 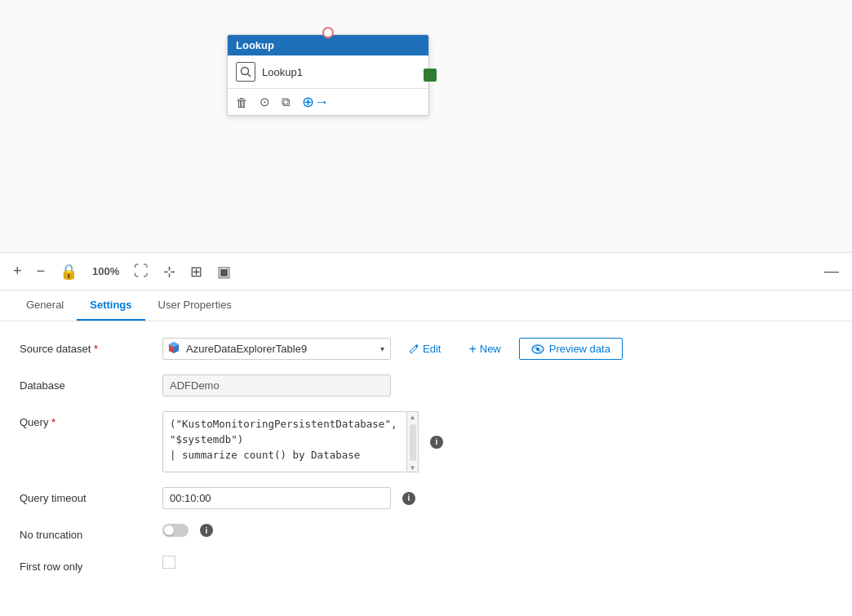 What do you see at coordinates (328, 33) in the screenshot?
I see `node-top-connector` at bounding box center [328, 33].